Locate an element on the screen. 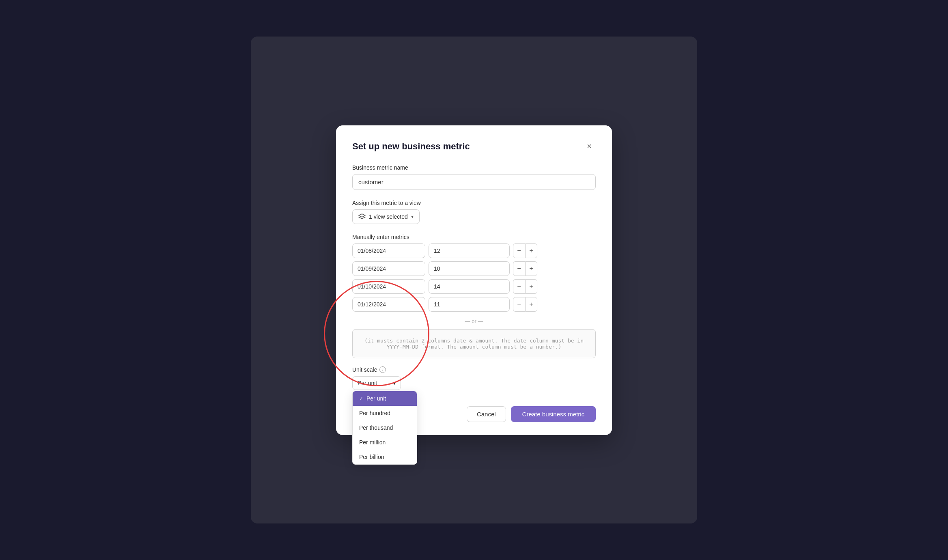  manually-enter-section: Manually enter metrics − + − + is located at coordinates (474, 273).